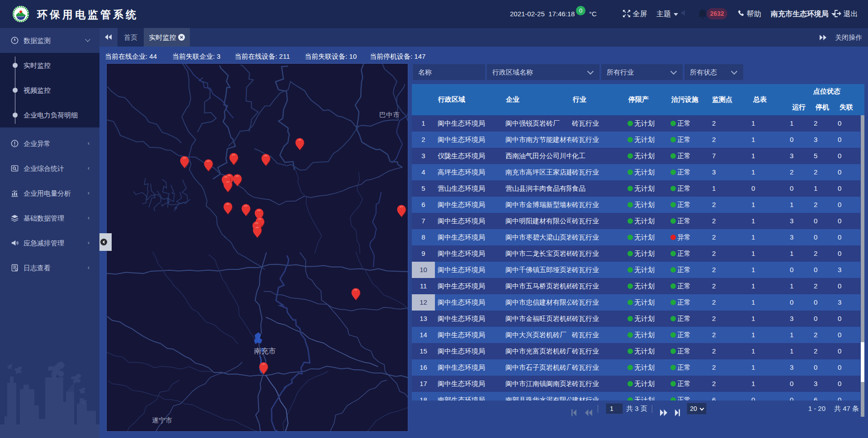 This screenshot has height=438, width=868. Describe the element at coordinates (162, 420) in the screenshot. I see `svg-text: 遂宁市` at that location.